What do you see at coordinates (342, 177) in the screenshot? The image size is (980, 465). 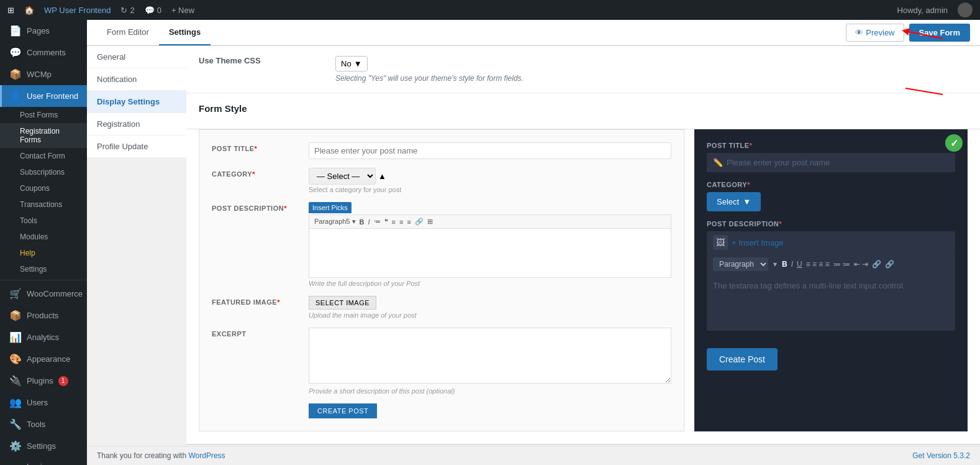 I see `preview-category-select: — Select —` at bounding box center [342, 177].